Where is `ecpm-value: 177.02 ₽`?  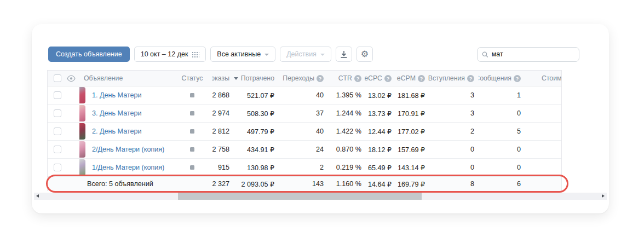
ecpm-value: 177.02 ₽ is located at coordinates (412, 131).